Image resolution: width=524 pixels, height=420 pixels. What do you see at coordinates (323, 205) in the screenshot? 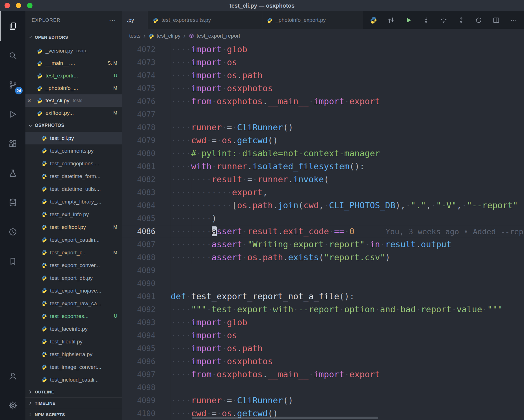
I see `code-line: 4084············[os.path.join(cwd,·CLI_P…` at bounding box center [323, 205].